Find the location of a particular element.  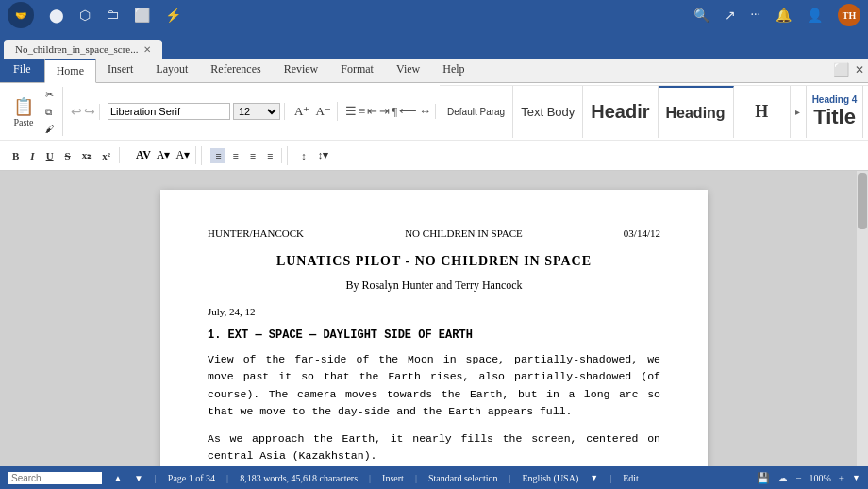

search-input is located at coordinates (55, 478).